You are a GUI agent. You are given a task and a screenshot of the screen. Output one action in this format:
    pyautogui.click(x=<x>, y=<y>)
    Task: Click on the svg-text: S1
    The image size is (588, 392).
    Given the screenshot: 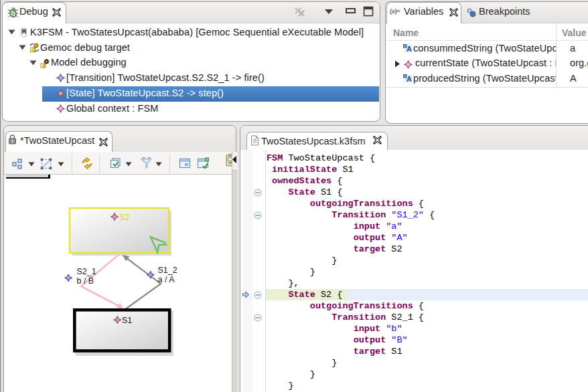 What is the action you would take?
    pyautogui.click(x=127, y=320)
    